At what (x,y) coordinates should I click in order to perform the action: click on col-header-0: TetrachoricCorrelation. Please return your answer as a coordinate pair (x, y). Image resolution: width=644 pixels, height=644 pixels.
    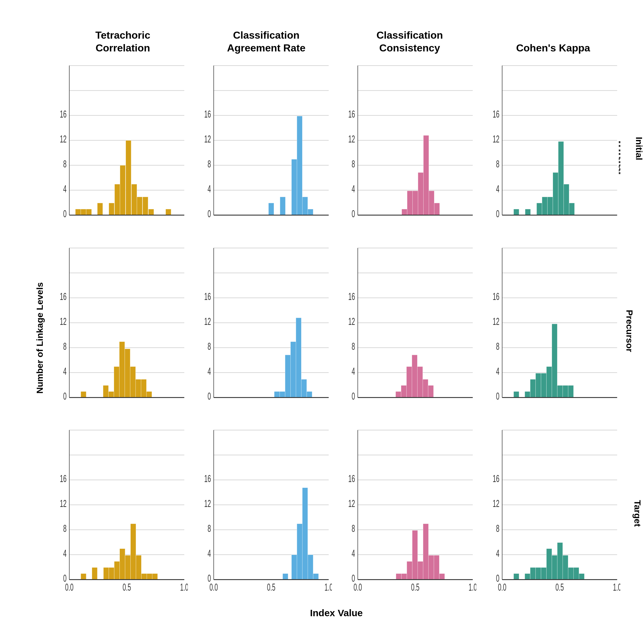
    Looking at the image, I should click on (123, 41).